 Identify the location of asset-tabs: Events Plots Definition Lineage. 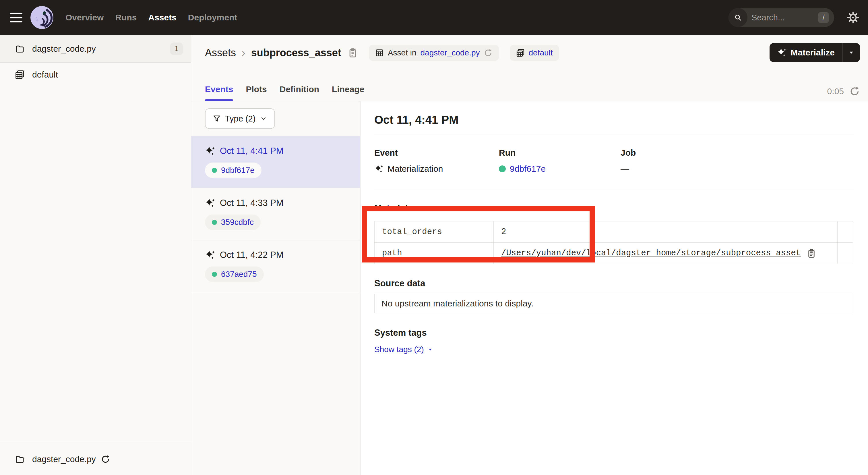
(284, 93).